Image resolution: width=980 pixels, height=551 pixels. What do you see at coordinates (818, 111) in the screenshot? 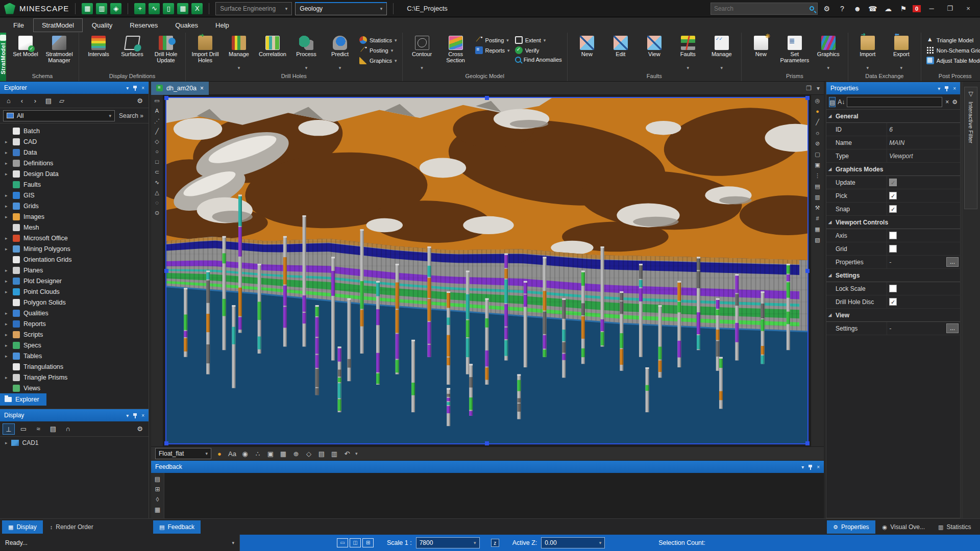
I see `view-tool-icon: ●` at bounding box center [818, 111].